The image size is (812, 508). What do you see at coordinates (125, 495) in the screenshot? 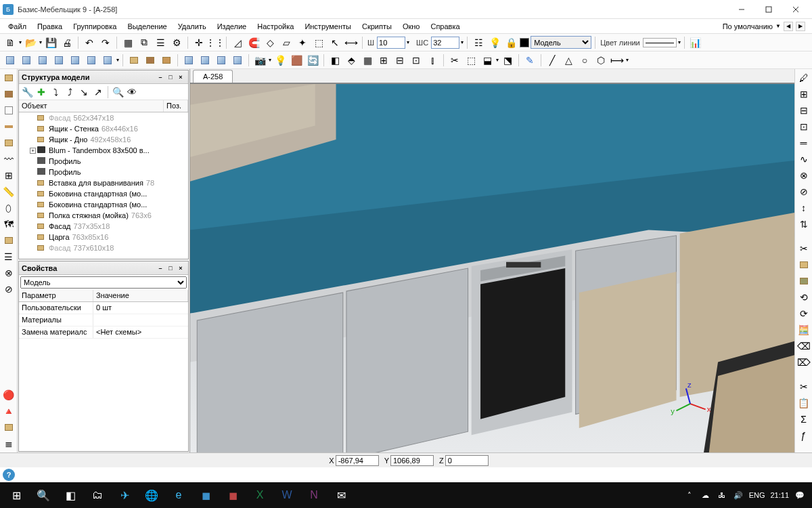
I see `task-telegram: ✈` at bounding box center [125, 495].